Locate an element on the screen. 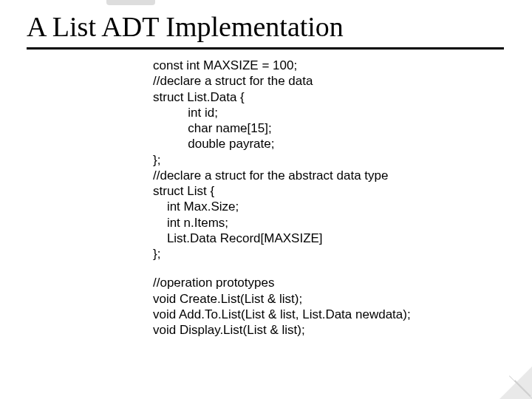  tab-shadow-decor is located at coordinates (131, 3).